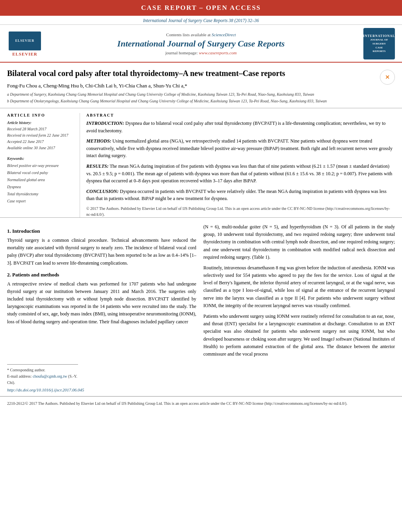 Image resolution: width=402 pixels, height=532 pixels. I want to click on abstract-results: RESULTS: The mean NGA during inspiration…, so click(240, 174).